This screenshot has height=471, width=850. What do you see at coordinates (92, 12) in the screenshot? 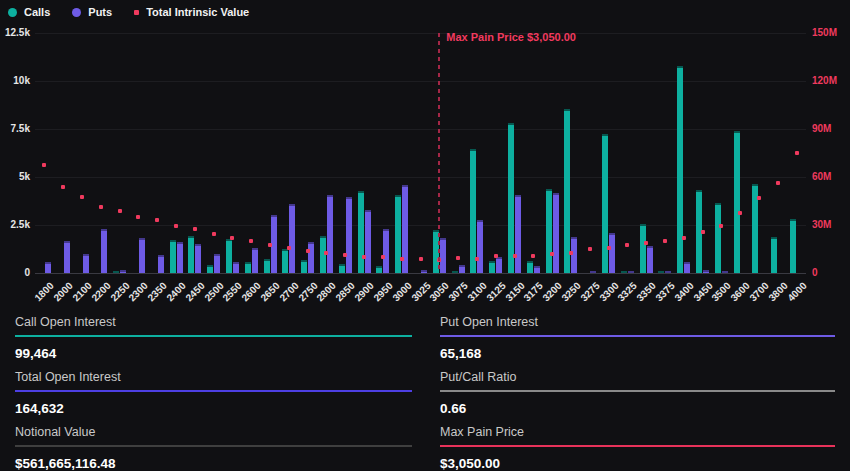
I see `legend-item-puts: Puts` at bounding box center [92, 12].